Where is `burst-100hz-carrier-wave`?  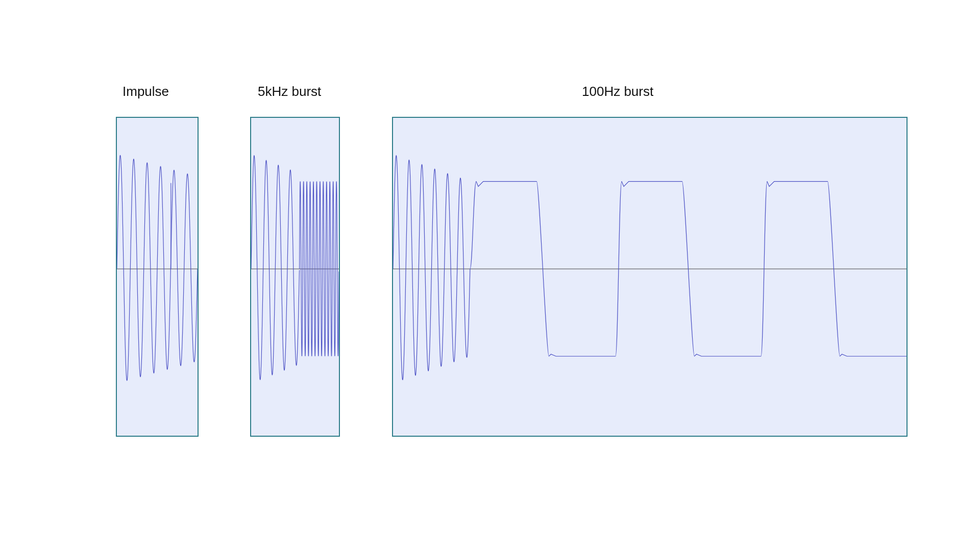
burst-100hz-carrier-wave is located at coordinates (432, 268).